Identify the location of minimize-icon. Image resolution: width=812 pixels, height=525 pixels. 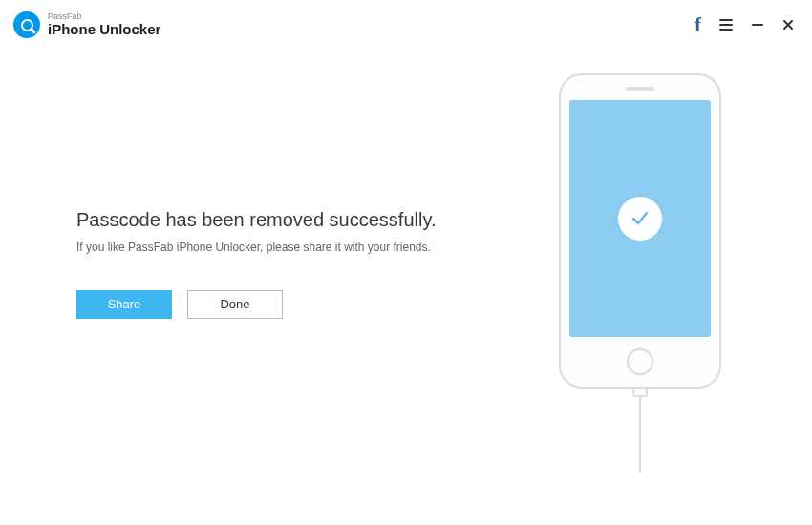
(758, 25).